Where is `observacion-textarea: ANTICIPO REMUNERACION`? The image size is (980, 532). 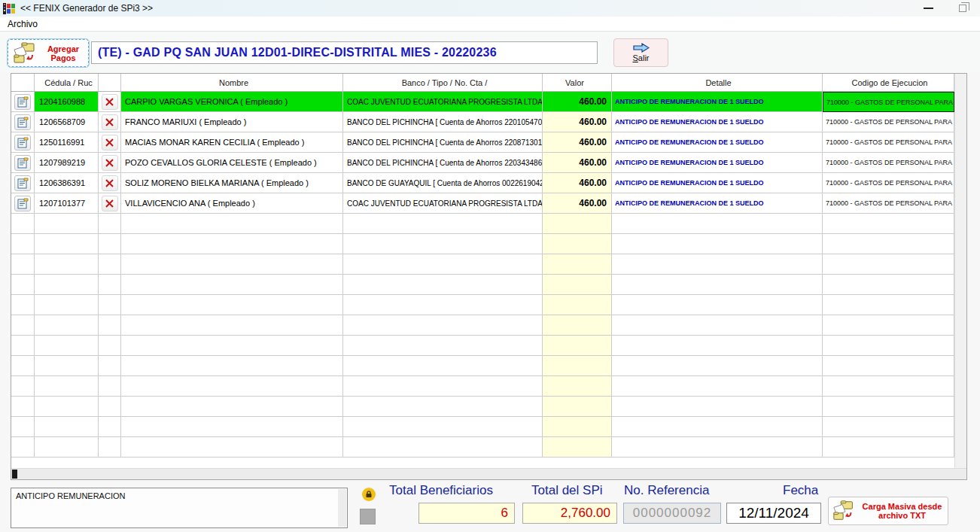
observacion-textarea: ANTICIPO REMUNERACION is located at coordinates (179, 508).